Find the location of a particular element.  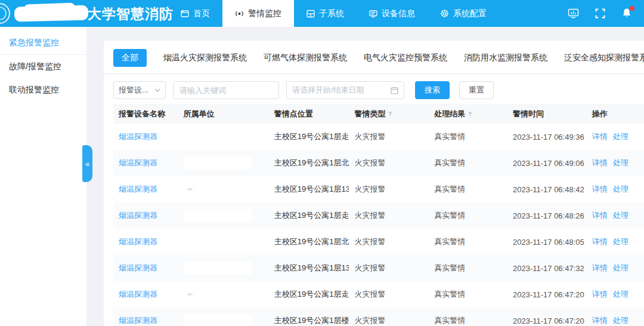

dashboard-icon is located at coordinates (574, 13).